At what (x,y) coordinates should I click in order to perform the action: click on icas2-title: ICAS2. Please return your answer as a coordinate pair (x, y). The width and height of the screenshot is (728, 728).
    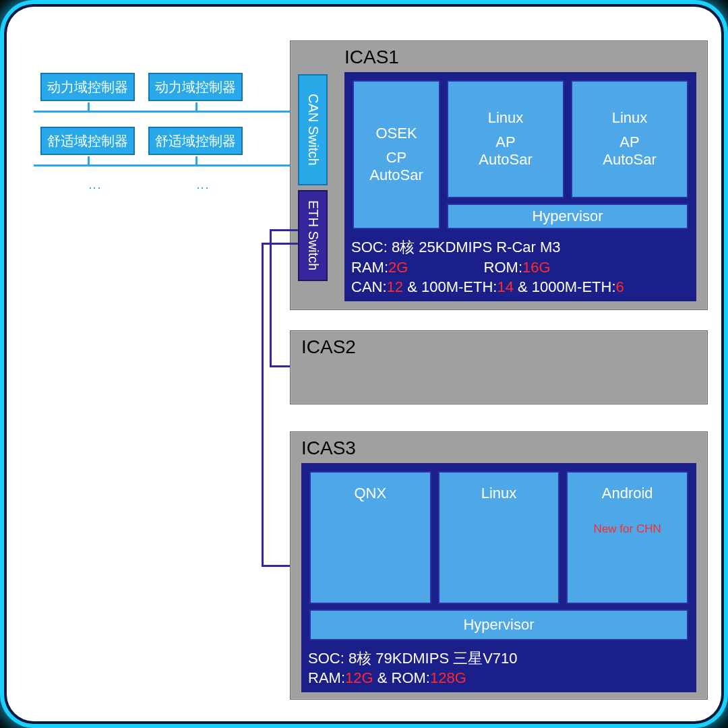
    Looking at the image, I should click on (499, 347).